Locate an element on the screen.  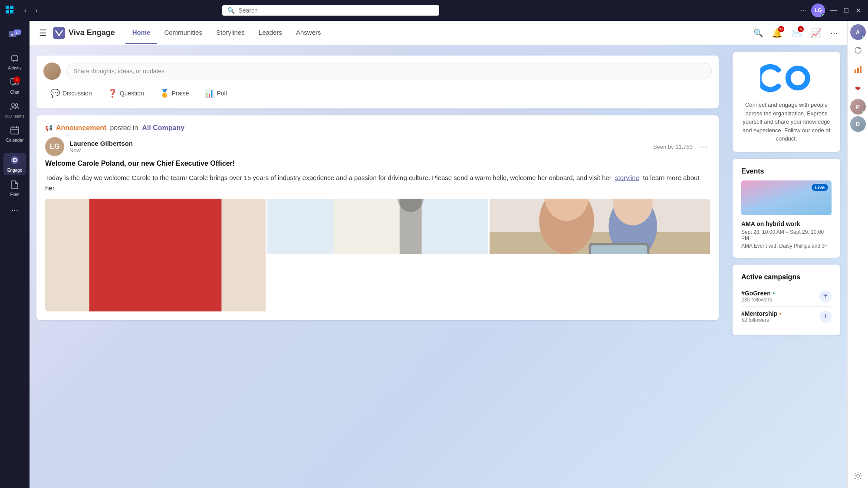
post-more-button: ⋯ is located at coordinates (704, 147).